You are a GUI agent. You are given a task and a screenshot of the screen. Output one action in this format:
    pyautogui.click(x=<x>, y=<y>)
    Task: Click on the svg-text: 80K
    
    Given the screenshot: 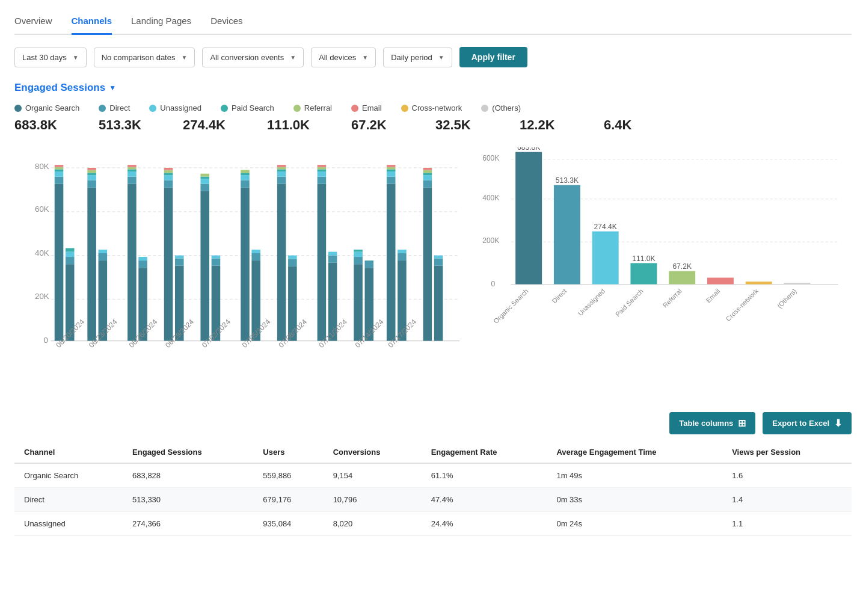 What is the action you would take?
    pyautogui.click(x=42, y=166)
    